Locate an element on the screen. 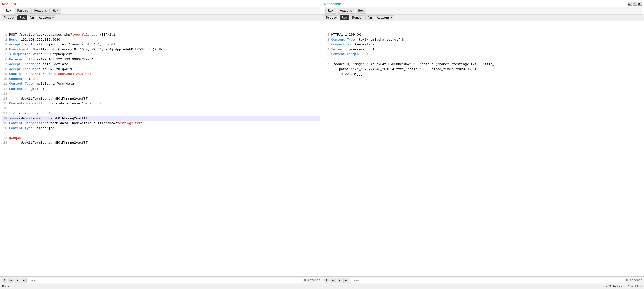  sub-tab-raw-response: Raw is located at coordinates (345, 18).